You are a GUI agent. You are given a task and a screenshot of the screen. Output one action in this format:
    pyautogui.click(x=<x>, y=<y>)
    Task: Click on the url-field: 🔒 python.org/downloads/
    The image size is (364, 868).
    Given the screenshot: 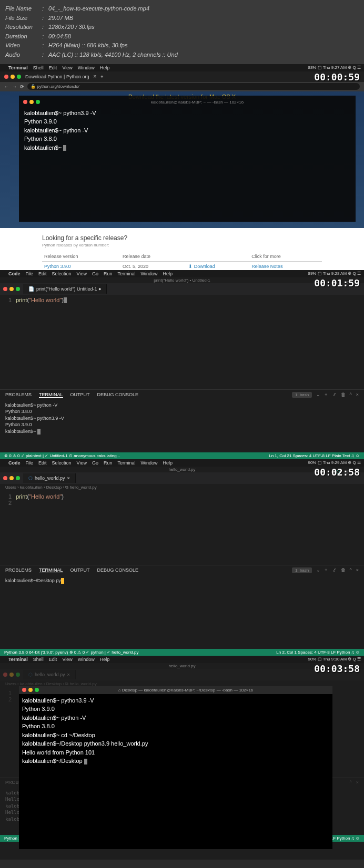 What is the action you would take?
    pyautogui.click(x=194, y=86)
    